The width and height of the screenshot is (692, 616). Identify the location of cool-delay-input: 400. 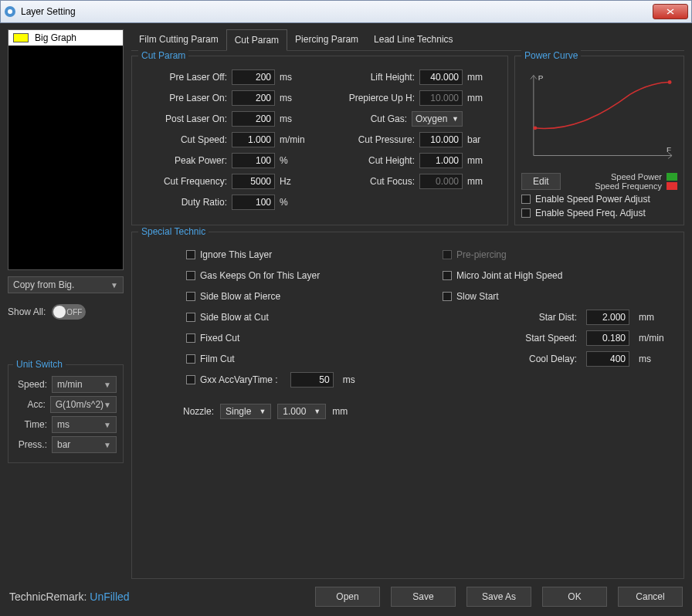
(608, 359).